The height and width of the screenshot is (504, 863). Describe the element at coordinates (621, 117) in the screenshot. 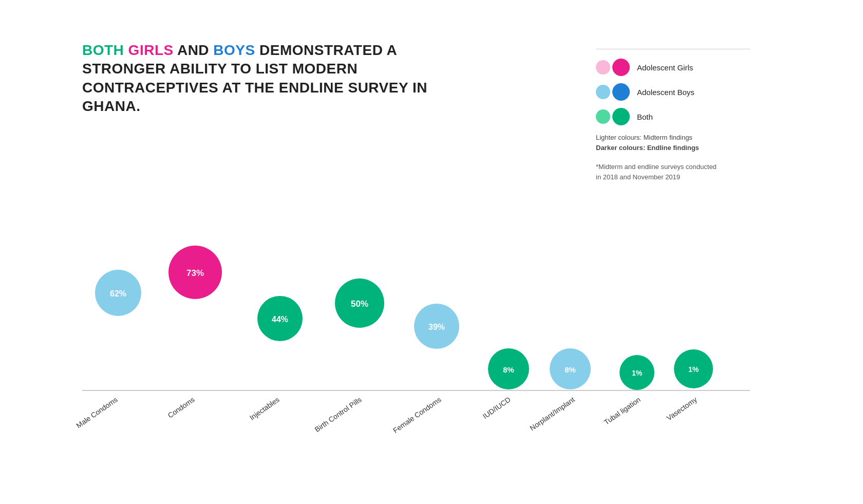

I see `legend-circle-both-dark` at that location.